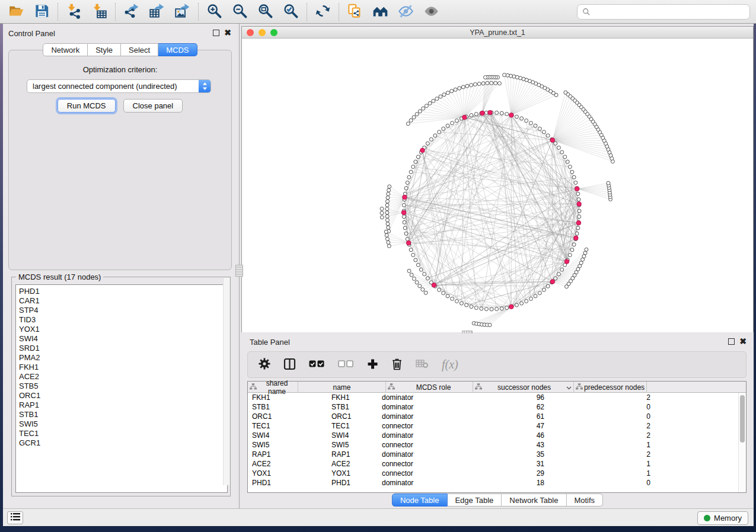 This screenshot has width=756, height=532. I want to click on export-table-icon, so click(157, 12).